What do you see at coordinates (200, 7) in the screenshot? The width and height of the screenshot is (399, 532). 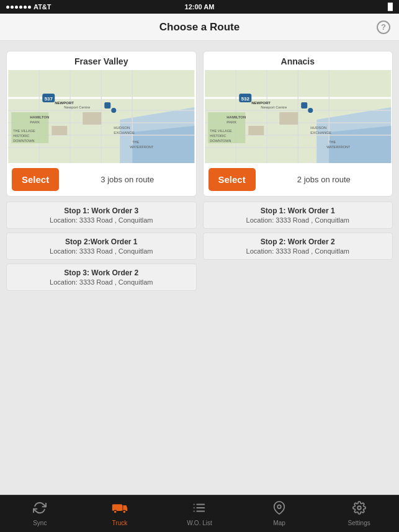 I see `status-time: 12:00 AM` at bounding box center [200, 7].